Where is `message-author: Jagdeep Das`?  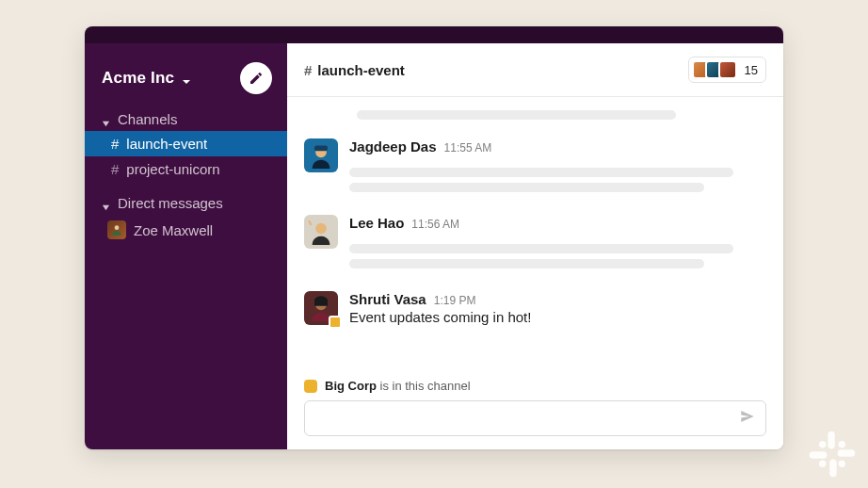
message-author: Jagdeep Das is located at coordinates (394, 147).